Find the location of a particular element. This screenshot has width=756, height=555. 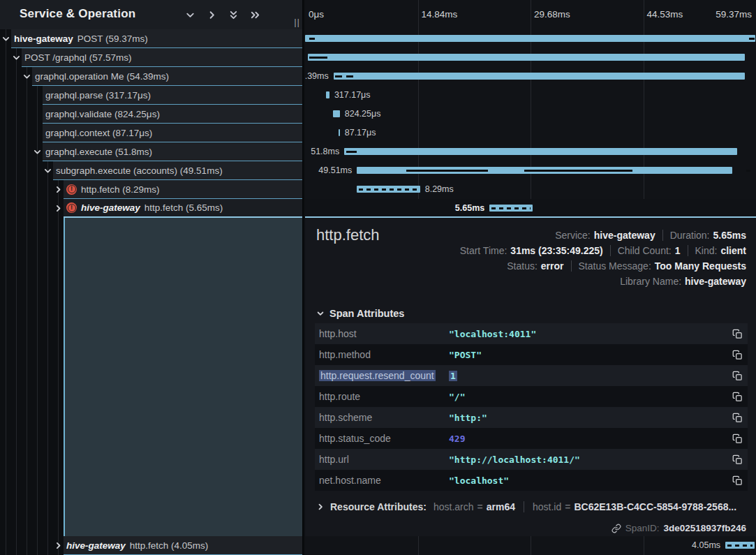

span-duration-label: 824.25μs is located at coordinates (363, 114).